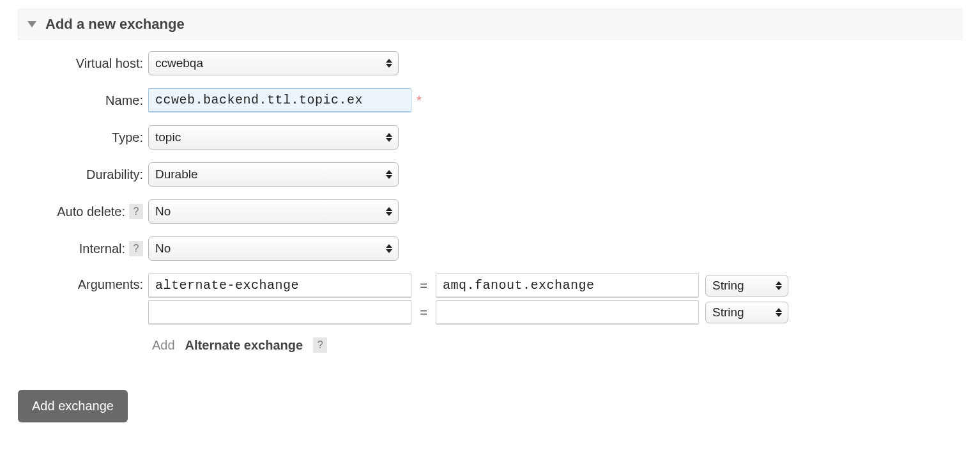 This screenshot has height=455, width=980. I want to click on add-argument-label: Add, so click(164, 345).